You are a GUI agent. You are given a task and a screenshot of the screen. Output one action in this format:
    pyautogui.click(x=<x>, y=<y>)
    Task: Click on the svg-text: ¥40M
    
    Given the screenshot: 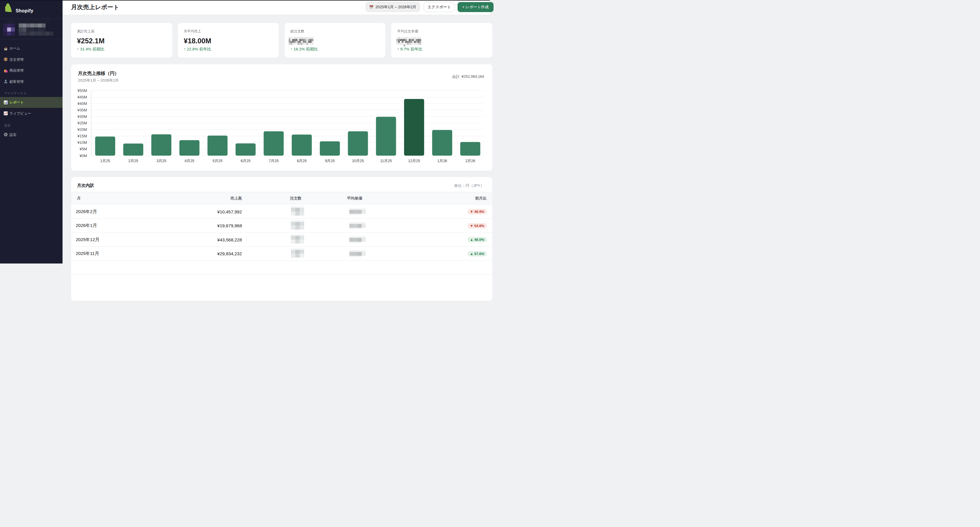 What is the action you would take?
    pyautogui.click(x=82, y=103)
    